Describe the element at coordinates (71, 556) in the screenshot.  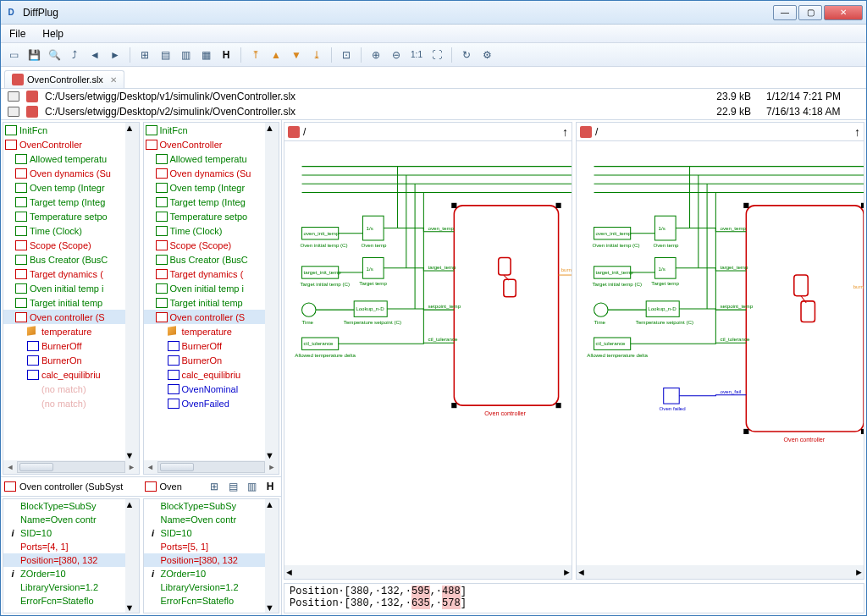
I see `props-left: BlockType=SubSyName=Oven contriSID=10Por…` at that location.